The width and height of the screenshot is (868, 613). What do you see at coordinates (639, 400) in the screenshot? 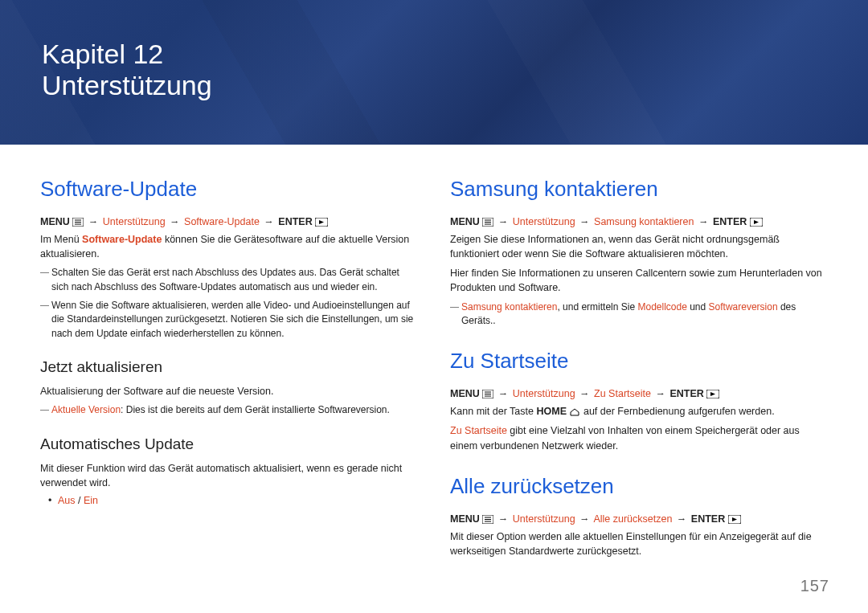
I see `section-zu-startseite: Zu Startseite MENU → Unterstützung → Zu …` at bounding box center [639, 400].